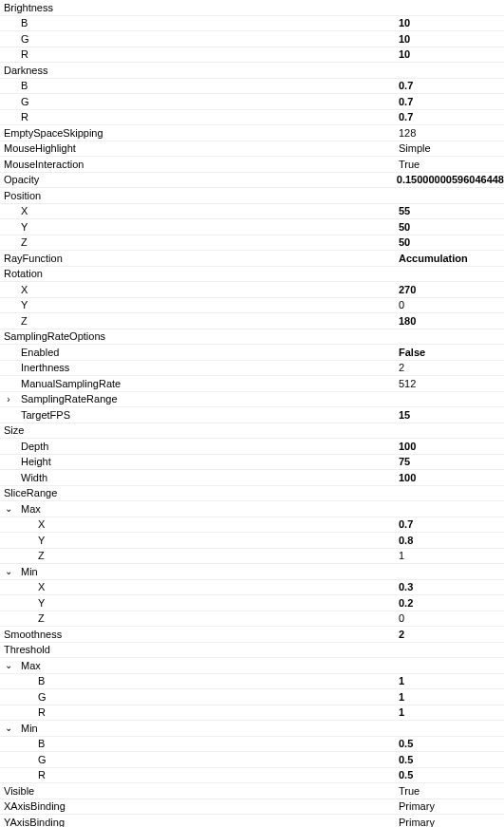 This screenshot has width=504, height=827. What do you see at coordinates (252, 118) in the screenshot?
I see `property-row: R0.7` at bounding box center [252, 118].